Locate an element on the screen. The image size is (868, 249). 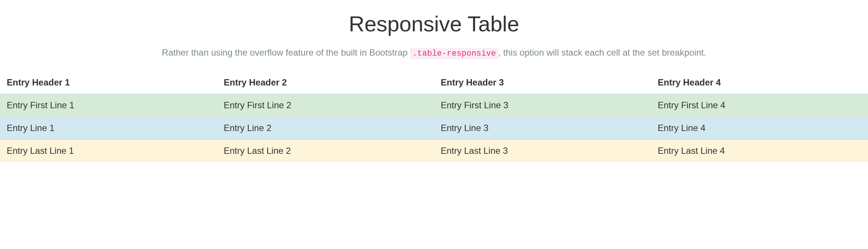
table-cell: Entry Line 1 is located at coordinates (108, 128).